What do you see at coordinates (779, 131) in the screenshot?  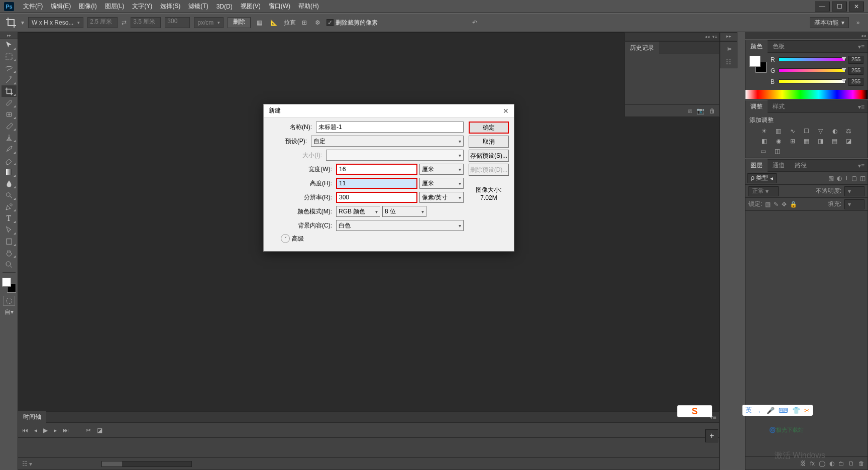 I see `levels-icon: ▥` at bounding box center [779, 131].